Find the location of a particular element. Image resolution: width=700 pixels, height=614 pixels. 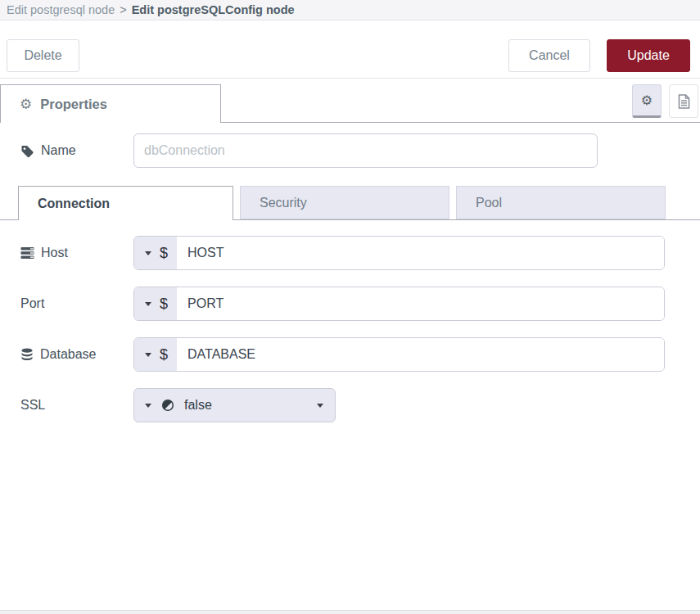

tab-pool: Pool is located at coordinates (561, 203).